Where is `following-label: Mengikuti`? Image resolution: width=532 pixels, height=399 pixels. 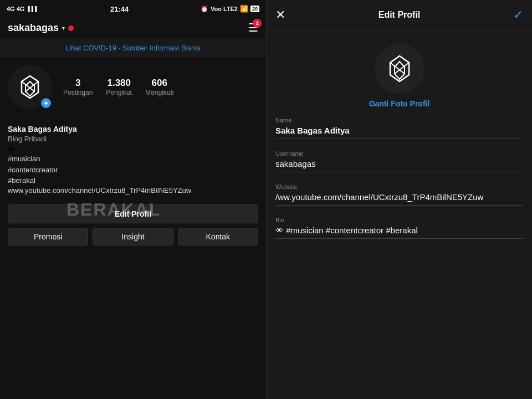 following-label: Mengikuti is located at coordinates (160, 93).